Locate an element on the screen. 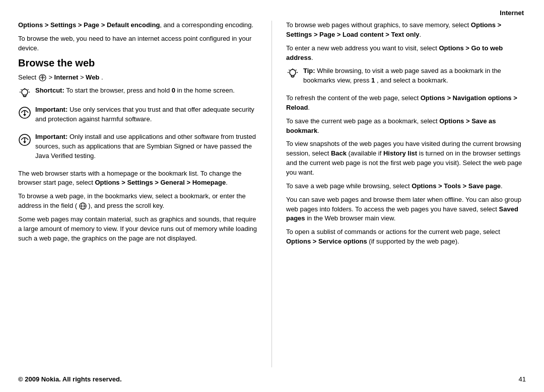 The width and height of the screenshot is (544, 392). address-bar-icon is located at coordinates (83, 206).